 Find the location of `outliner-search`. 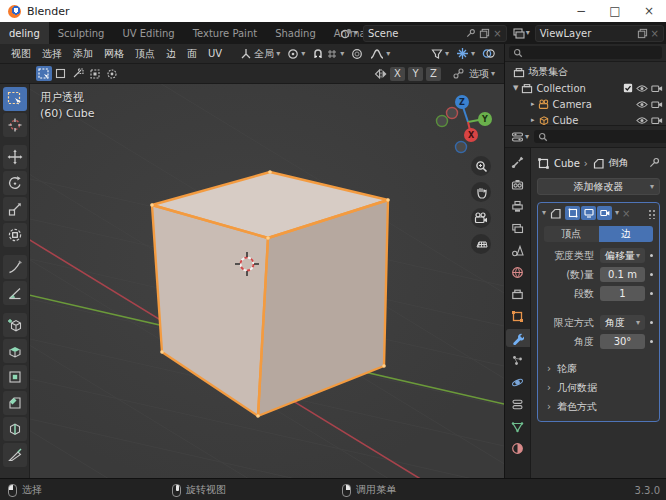

outliner-search is located at coordinates (586, 52).